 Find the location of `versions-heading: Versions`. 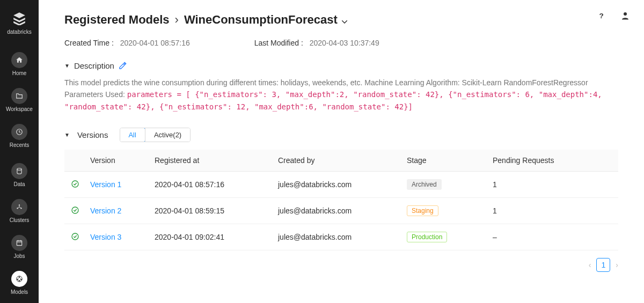

versions-heading: Versions is located at coordinates (93, 135).